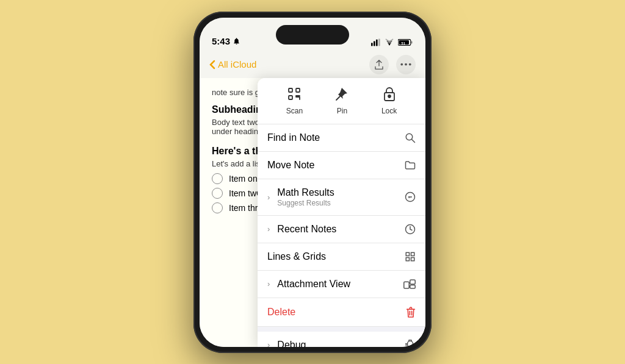 The width and height of the screenshot is (625, 364). What do you see at coordinates (411, 312) in the screenshot?
I see `trash-icon` at bounding box center [411, 312].